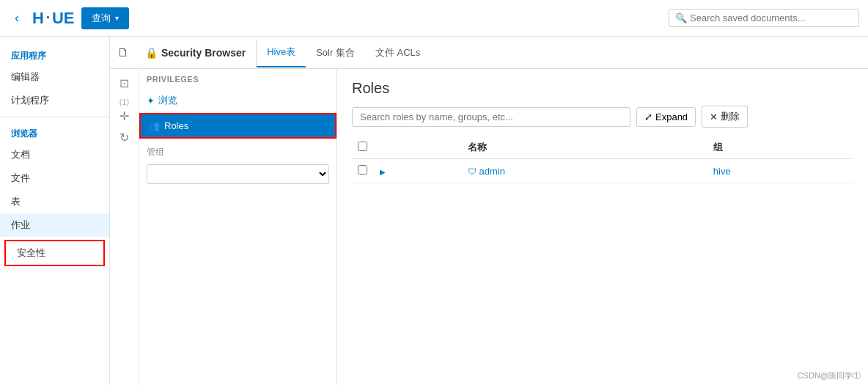 This screenshot has width=868, height=385. What do you see at coordinates (69, 18) in the screenshot?
I see `navbar-left: ‹ H·UE 查询 ▾` at bounding box center [69, 18].